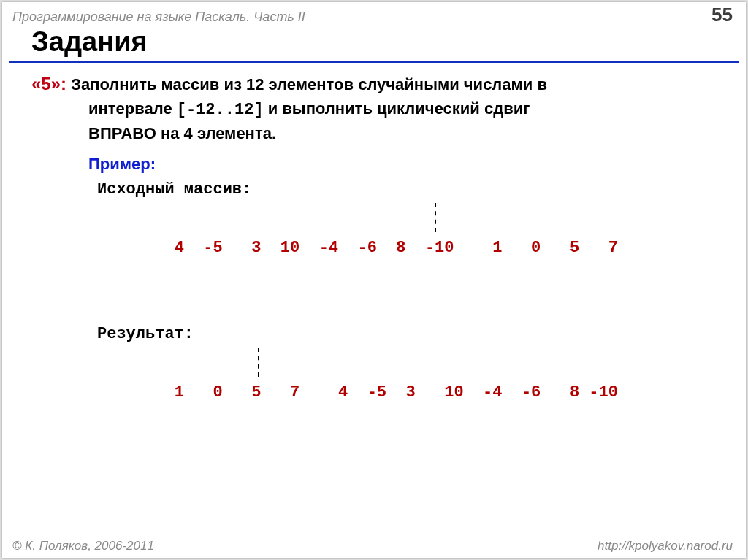 The width and height of the screenshot is (748, 560). What do you see at coordinates (722, 15) in the screenshot?
I see `page-number: 55` at bounding box center [722, 15].